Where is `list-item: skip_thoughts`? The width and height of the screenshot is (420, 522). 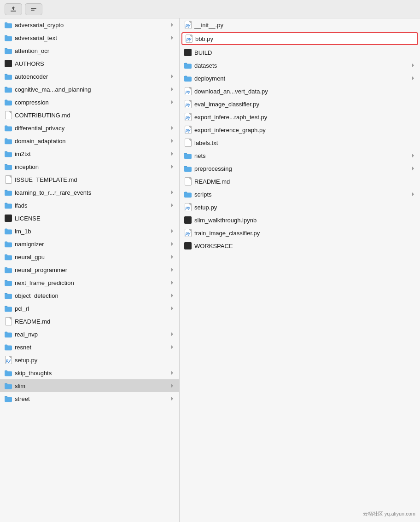
list-item: skip_thoughts is located at coordinates (89, 373).